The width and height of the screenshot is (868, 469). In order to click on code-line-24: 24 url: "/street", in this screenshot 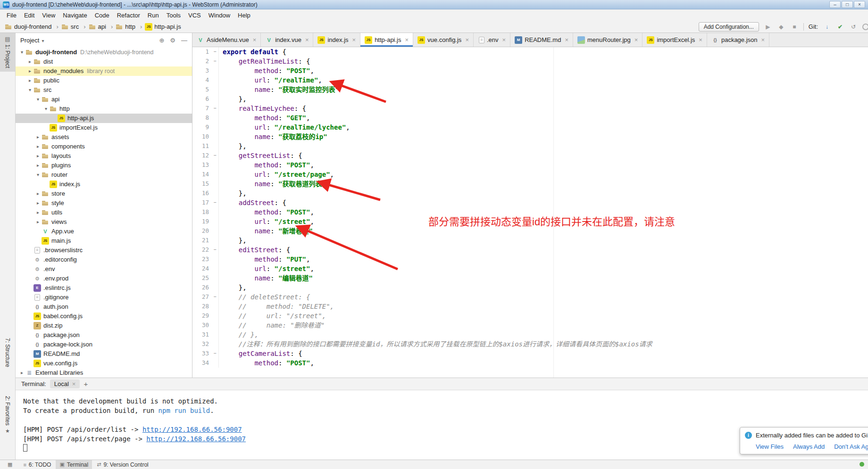, I will do `click(530, 269)`.